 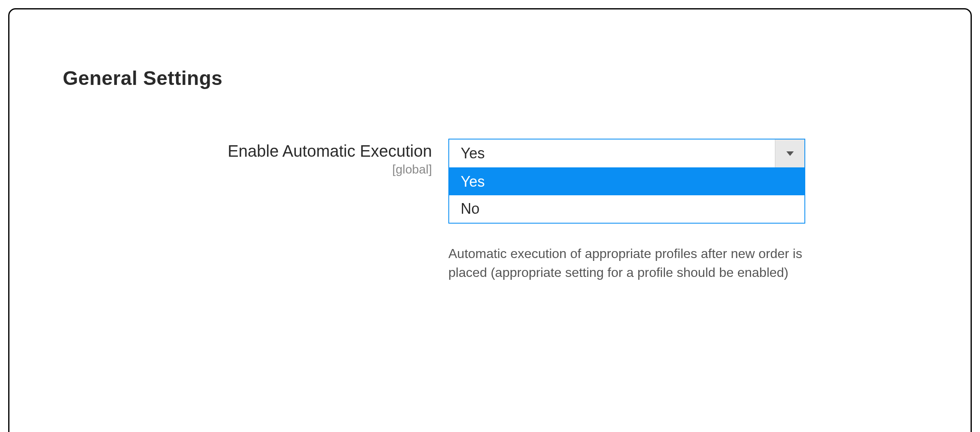 I want to click on select-toggle-button, so click(x=790, y=153).